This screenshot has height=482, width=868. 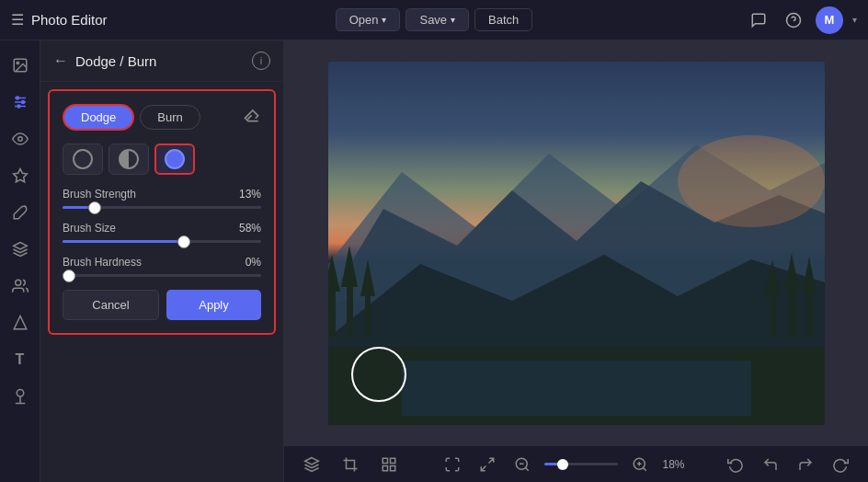 I want to click on brush-strength-control: Brush Strength 13%, so click(x=162, y=199).